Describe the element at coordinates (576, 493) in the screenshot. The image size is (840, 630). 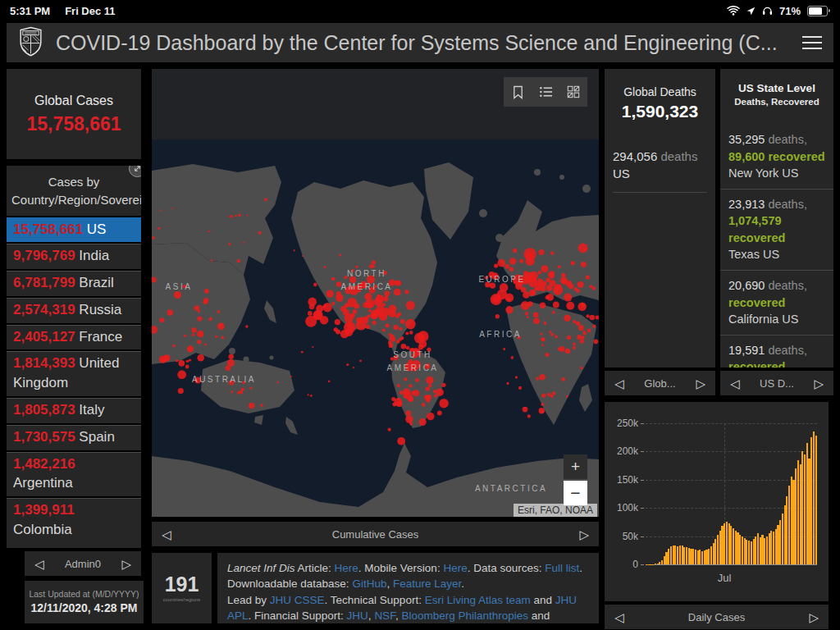
I see `zoom-out-button: −` at that location.